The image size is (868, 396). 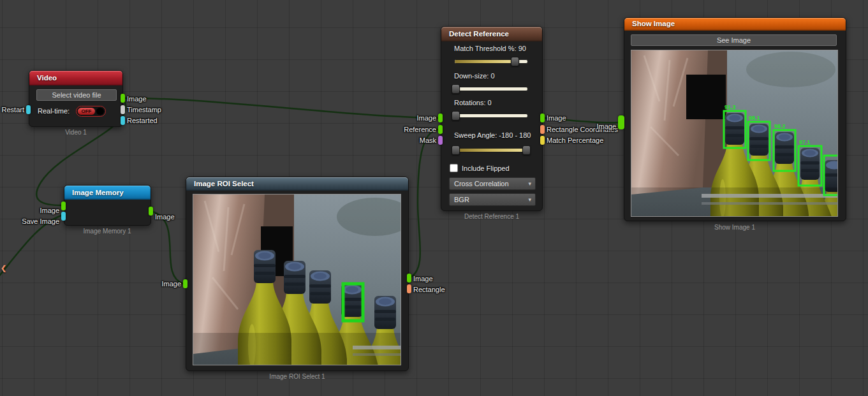 I want to click on port-show-image-in, so click(x=621, y=122).